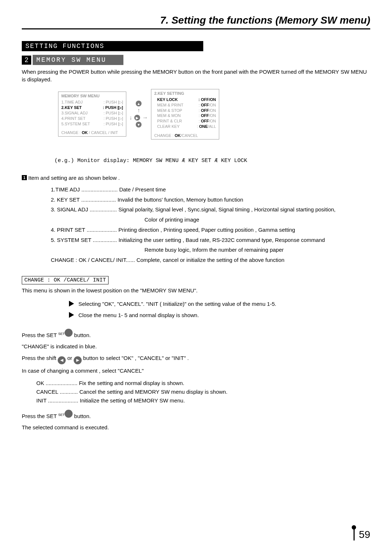  What do you see at coordinates (24, 178) in the screenshot?
I see `list-number-icon: 1` at bounding box center [24, 178].